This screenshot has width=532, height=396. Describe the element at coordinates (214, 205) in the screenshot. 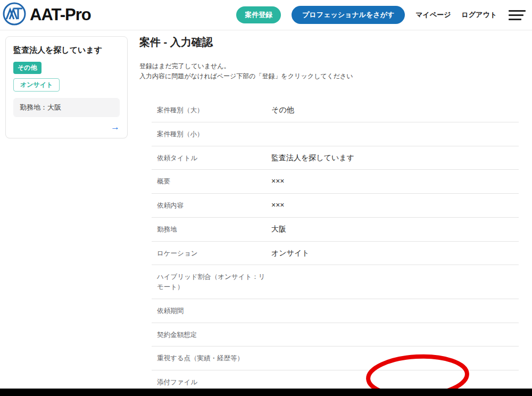

I see `field-label: 依頼内容` at that location.